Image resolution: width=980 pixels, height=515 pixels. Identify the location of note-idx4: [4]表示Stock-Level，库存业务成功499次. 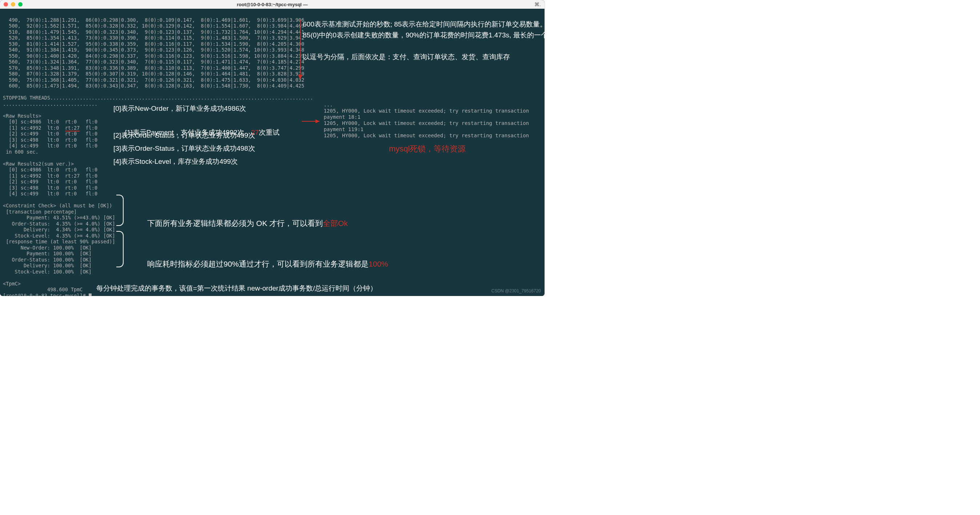
(176, 162).